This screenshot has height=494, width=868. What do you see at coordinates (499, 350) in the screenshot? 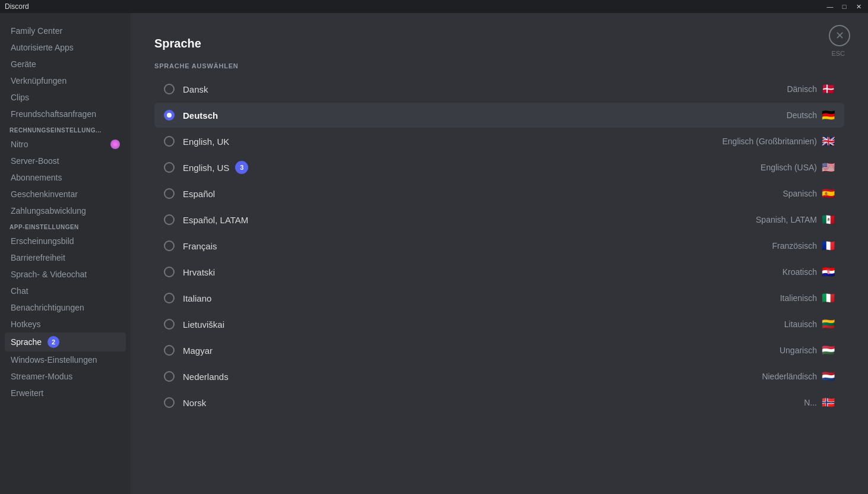
I see `language-item-magyar: MagyarUngarisch🇭🇺` at bounding box center [499, 350].